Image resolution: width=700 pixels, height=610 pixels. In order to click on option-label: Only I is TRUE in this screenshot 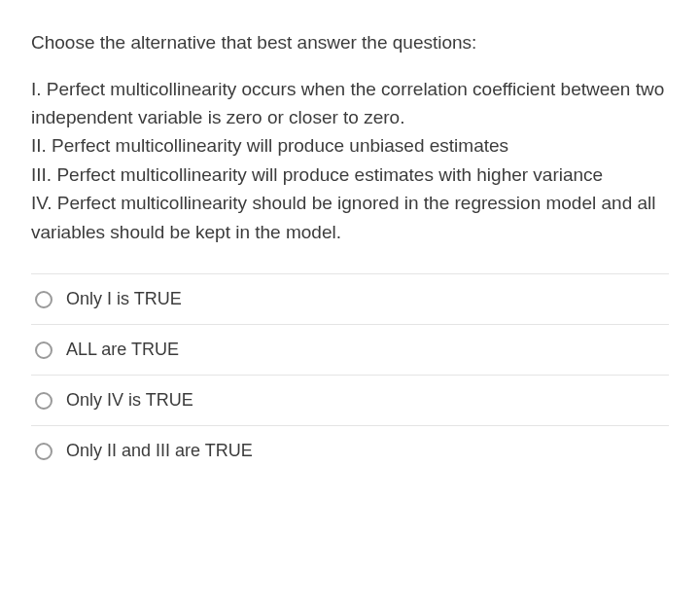, I will do `click(124, 300)`.